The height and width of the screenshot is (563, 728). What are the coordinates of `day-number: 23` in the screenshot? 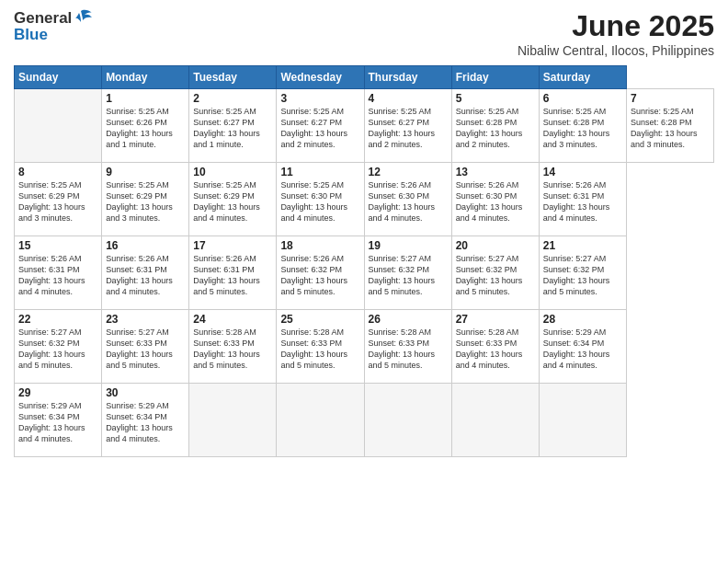 It's located at (145, 319).